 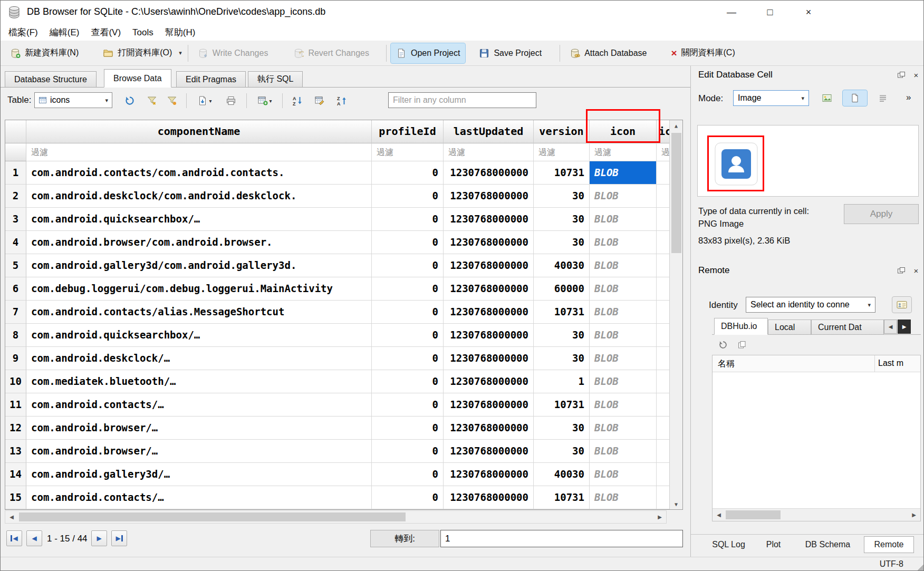 I want to click on sort-ascending-button: AZ, so click(x=297, y=101).